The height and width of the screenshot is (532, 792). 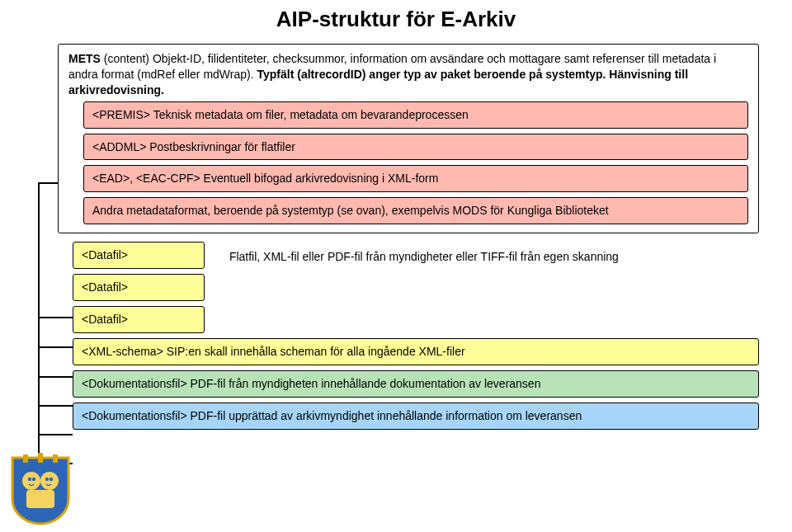 What do you see at coordinates (424, 257) in the screenshot?
I see `flatfil-note: Flatfil, XML-fil eller PDF-fil från mynd…` at bounding box center [424, 257].